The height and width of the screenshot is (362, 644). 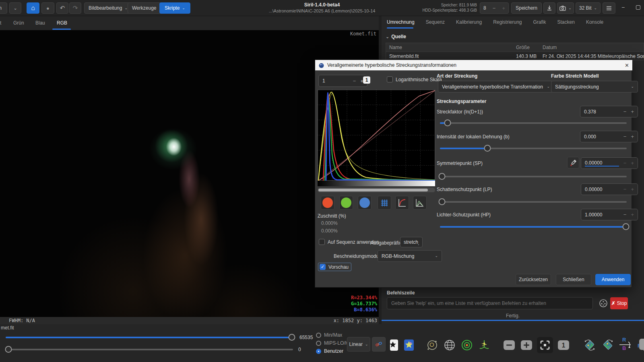 I want to click on tab-grafik: Grafik, so click(x=540, y=22).